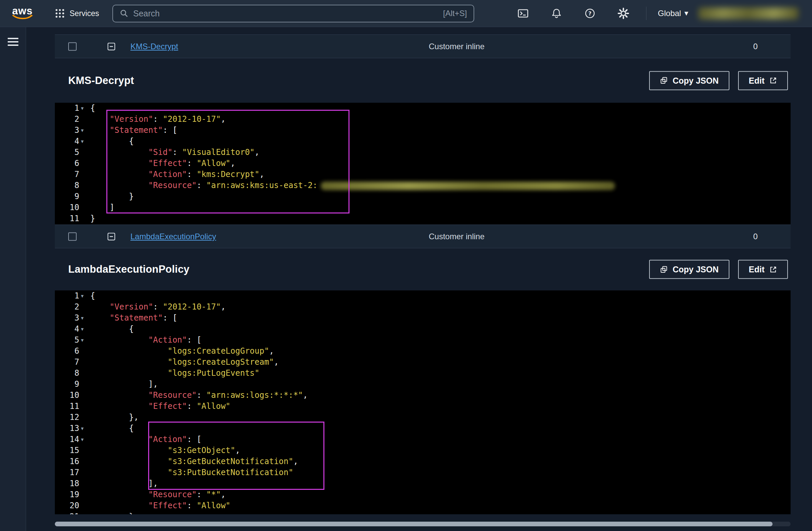  Describe the element at coordinates (173, 236) in the screenshot. I see `policy-name-link: LambdaExecutionPolicy` at that location.